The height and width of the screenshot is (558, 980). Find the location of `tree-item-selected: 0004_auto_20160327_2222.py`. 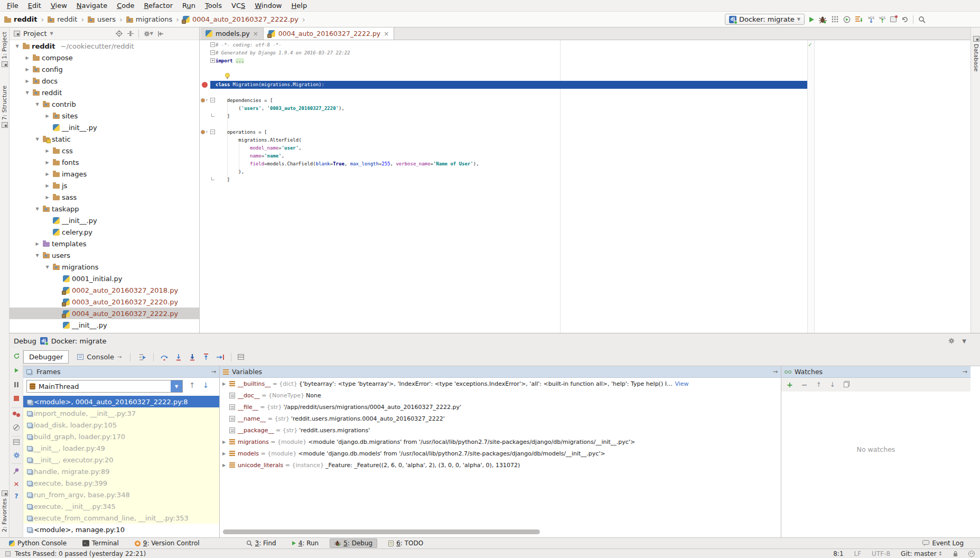

tree-item-selected: 0004_auto_20160327_2222.py is located at coordinates (105, 313).